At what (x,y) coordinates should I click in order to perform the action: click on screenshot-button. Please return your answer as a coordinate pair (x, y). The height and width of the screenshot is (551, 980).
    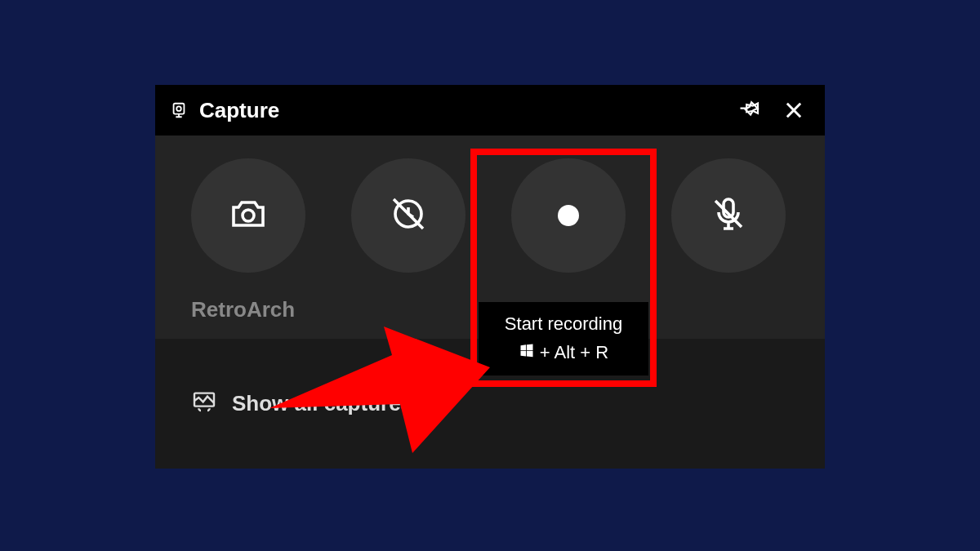
    Looking at the image, I should click on (248, 216).